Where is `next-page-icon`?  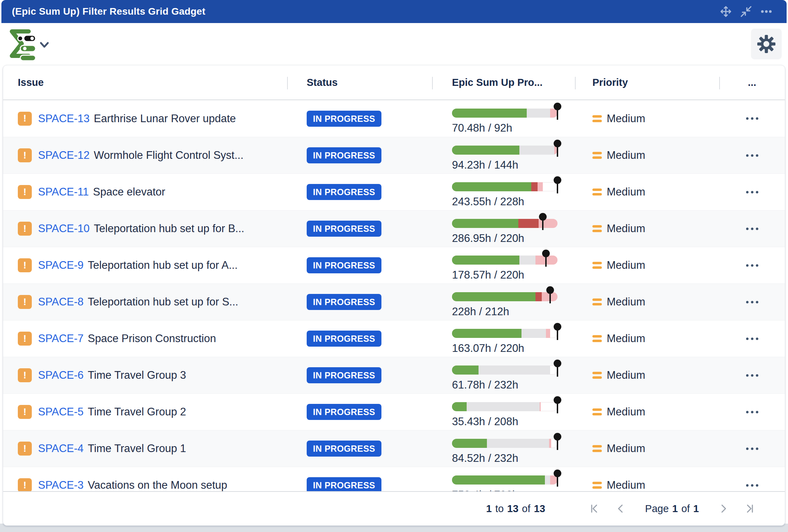 next-page-icon is located at coordinates (723, 509).